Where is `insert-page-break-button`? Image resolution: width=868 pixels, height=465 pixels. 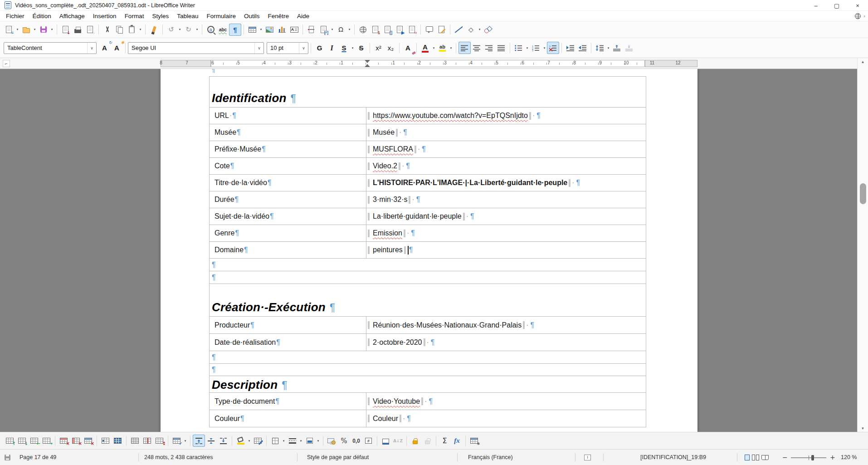 insert-page-break-button is located at coordinates (311, 30).